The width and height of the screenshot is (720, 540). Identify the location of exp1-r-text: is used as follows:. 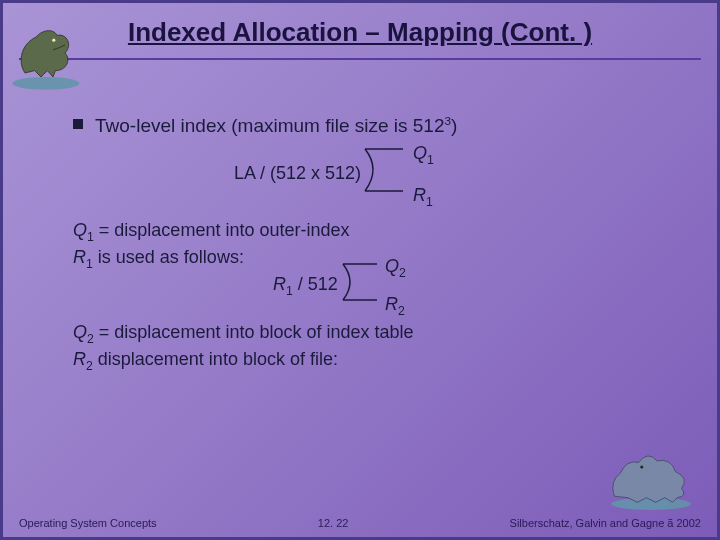
(168, 257).